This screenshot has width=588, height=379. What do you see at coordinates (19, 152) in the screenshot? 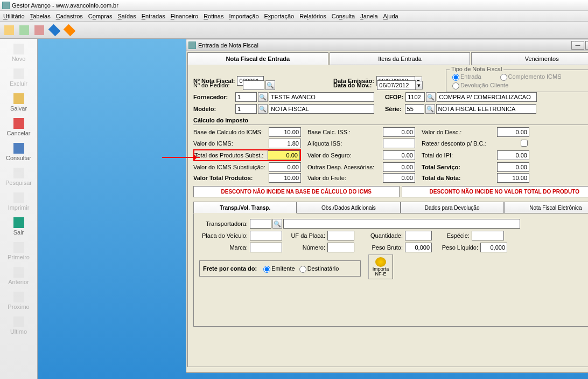
I see `sidebar-btn-consultar: Consultar` at bounding box center [19, 152].